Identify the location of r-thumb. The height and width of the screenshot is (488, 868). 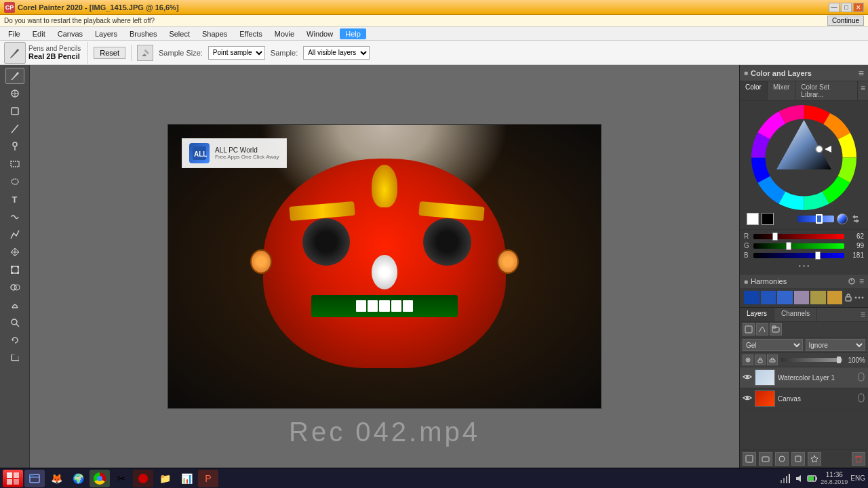
(775, 237).